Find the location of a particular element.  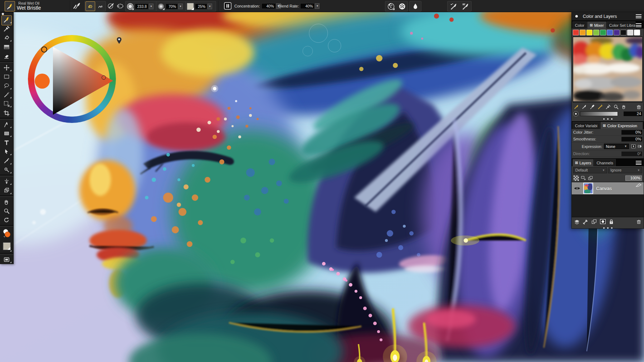

delete-layer-icon is located at coordinates (639, 222).